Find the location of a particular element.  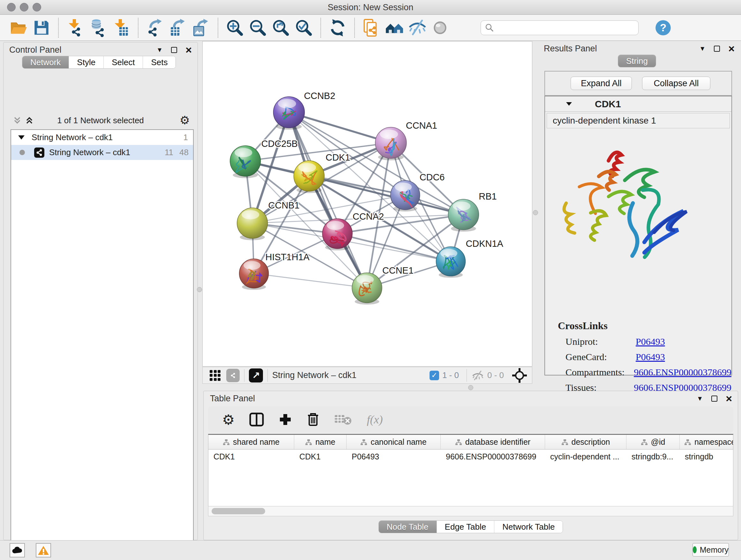

column-header-description: description is located at coordinates (586, 442).